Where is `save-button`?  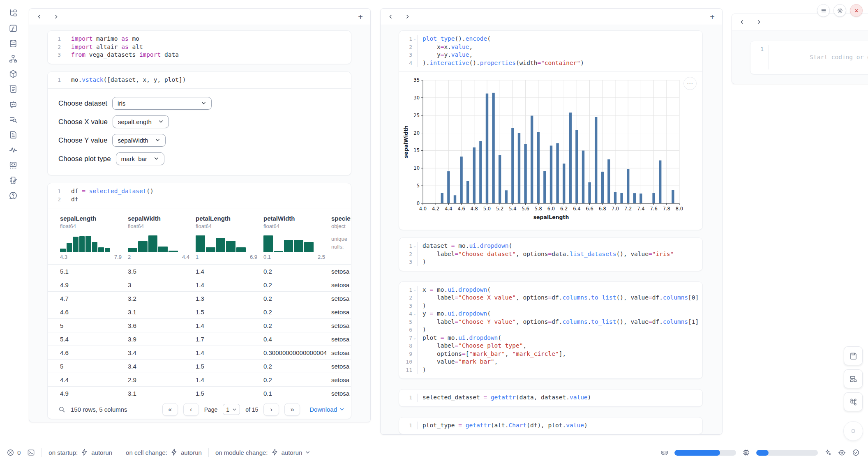
save-button is located at coordinates (853, 356).